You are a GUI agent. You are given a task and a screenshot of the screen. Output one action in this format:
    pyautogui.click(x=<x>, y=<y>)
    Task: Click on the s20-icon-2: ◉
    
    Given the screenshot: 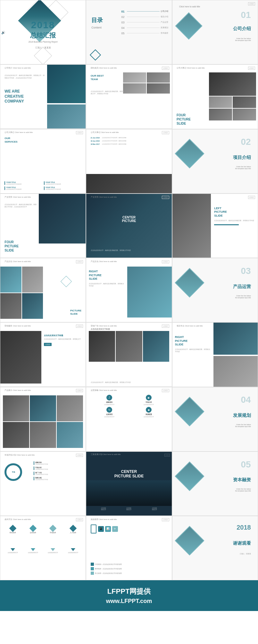 What is the action you would take?
    pyautogui.click(x=149, y=398)
    